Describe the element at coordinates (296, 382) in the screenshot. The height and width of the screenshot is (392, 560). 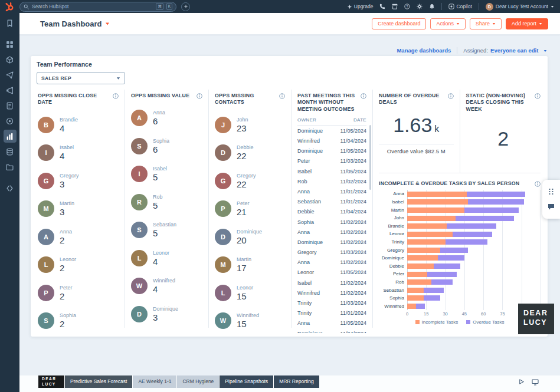
I see `tab-mrr-reporting: MRR Reporting` at that location.